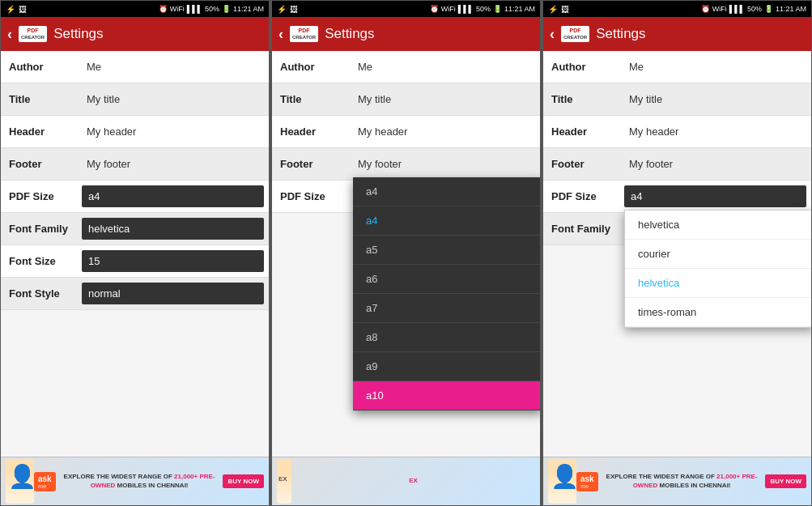 The height and width of the screenshot is (506, 812). I want to click on dropdown-item: courier, so click(719, 254).